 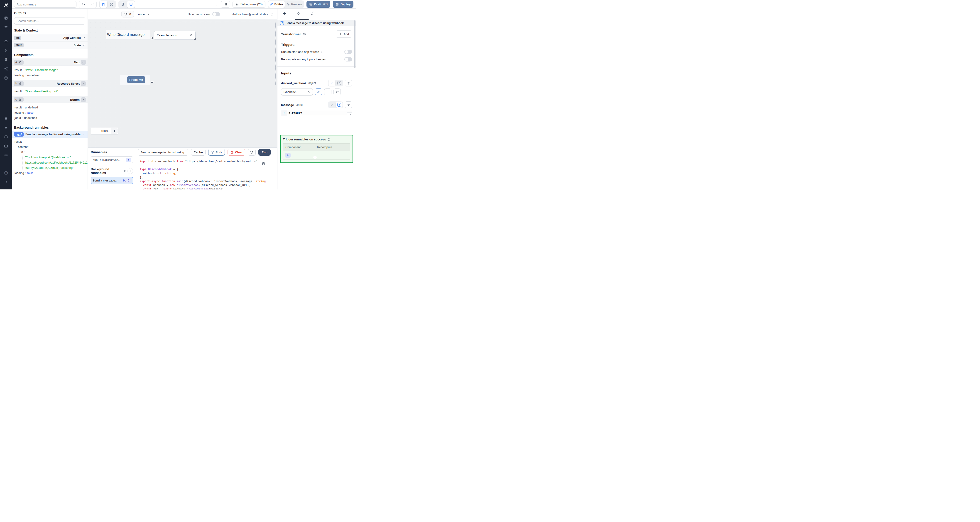 What do you see at coordinates (6, 128) in the screenshot?
I see `settings-gear-icon` at bounding box center [6, 128].